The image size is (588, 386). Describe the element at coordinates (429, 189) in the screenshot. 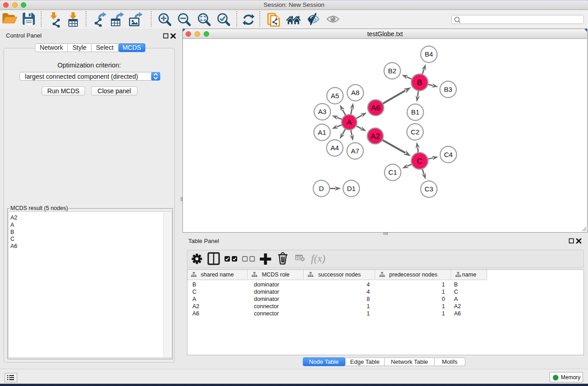

I see `svg-text: C3` at that location.